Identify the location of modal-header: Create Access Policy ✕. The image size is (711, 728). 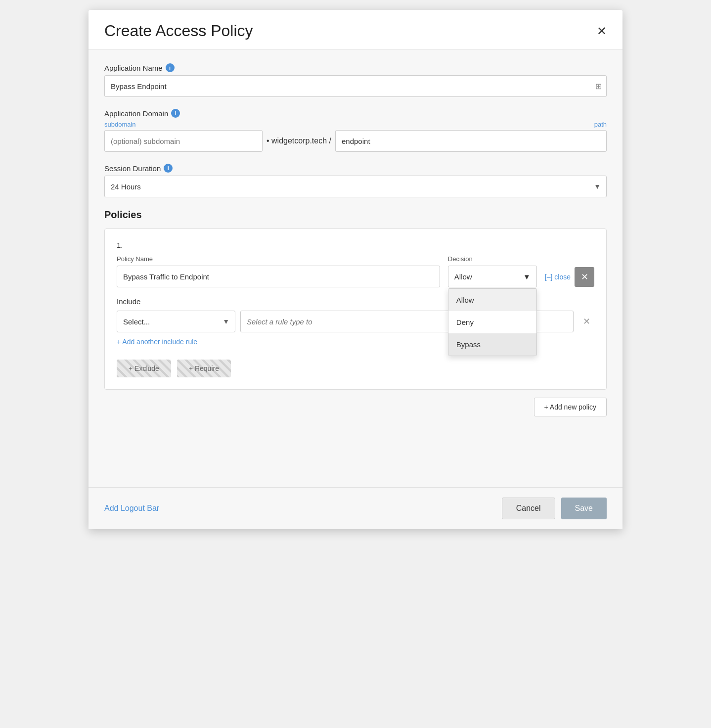
(356, 30).